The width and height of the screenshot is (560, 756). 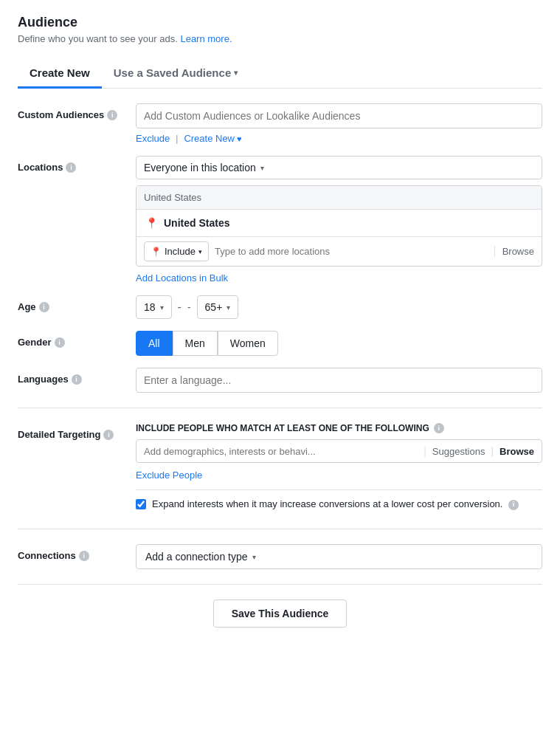 What do you see at coordinates (71, 168) in the screenshot?
I see `locations-info-icon: i` at bounding box center [71, 168].